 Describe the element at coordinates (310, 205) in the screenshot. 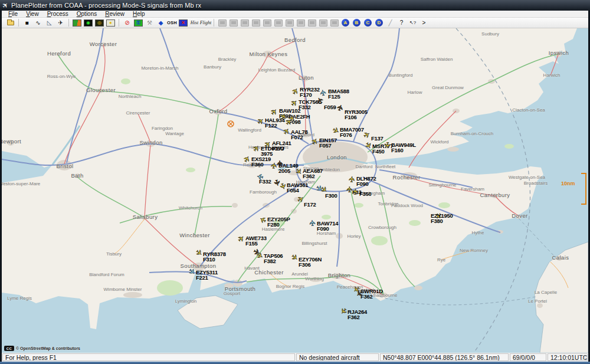

I see `aircraft-label-f172: F172` at that location.